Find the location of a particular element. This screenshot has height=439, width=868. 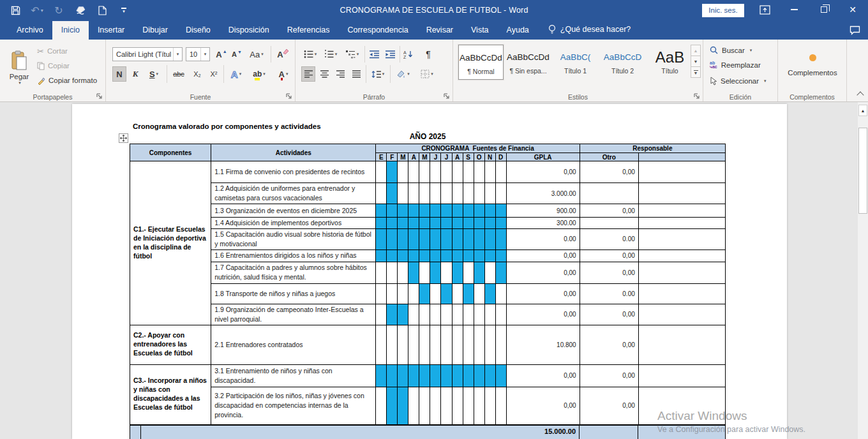

header-month-3: M is located at coordinates (403, 157).